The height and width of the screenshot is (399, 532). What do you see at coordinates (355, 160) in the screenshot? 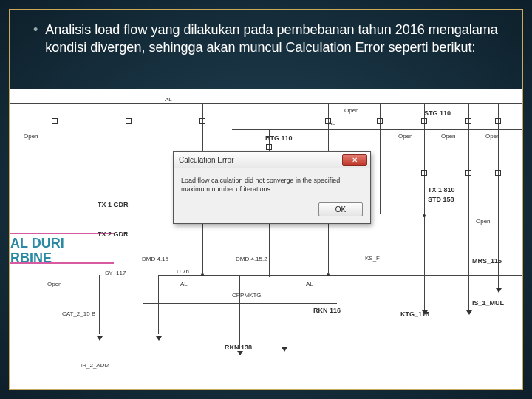
I see `close-icon: ✕` at bounding box center [355, 160].